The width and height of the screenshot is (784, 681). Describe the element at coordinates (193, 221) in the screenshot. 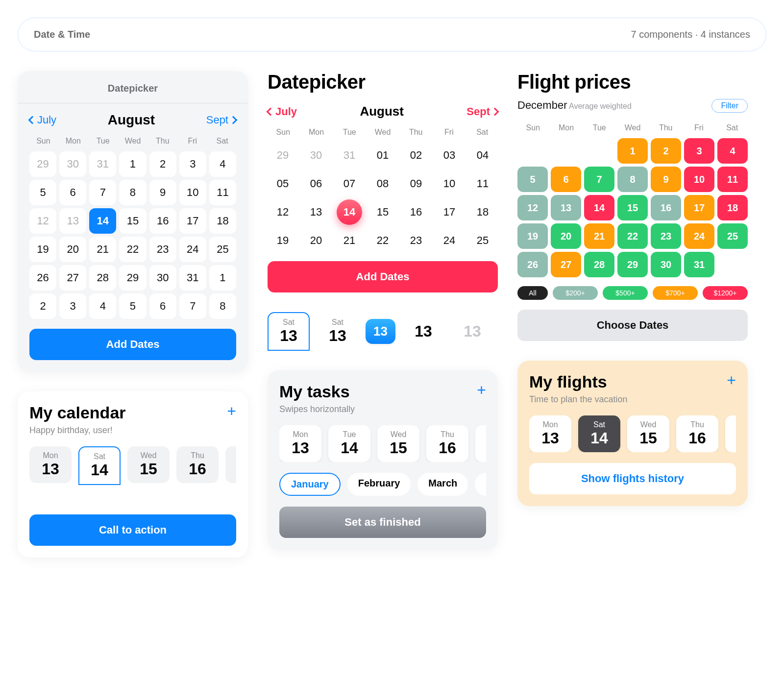

I see `day-cell: 17` at that location.